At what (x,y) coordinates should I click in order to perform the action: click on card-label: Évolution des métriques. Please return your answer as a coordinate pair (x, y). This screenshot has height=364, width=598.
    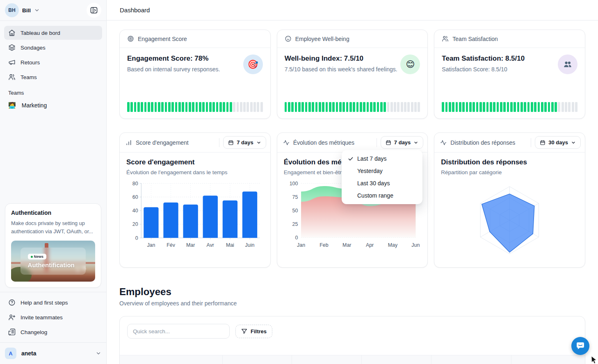
    Looking at the image, I should click on (333, 143).